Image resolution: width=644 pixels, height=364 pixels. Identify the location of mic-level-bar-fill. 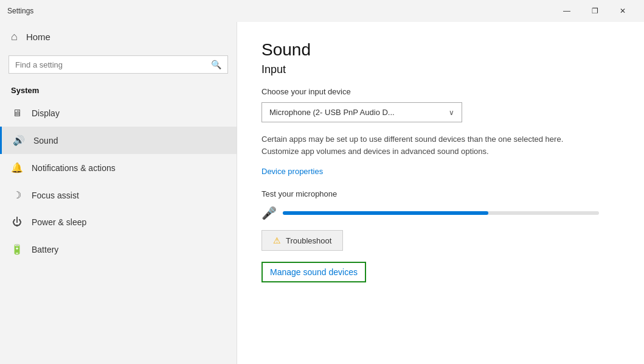
(386, 213).